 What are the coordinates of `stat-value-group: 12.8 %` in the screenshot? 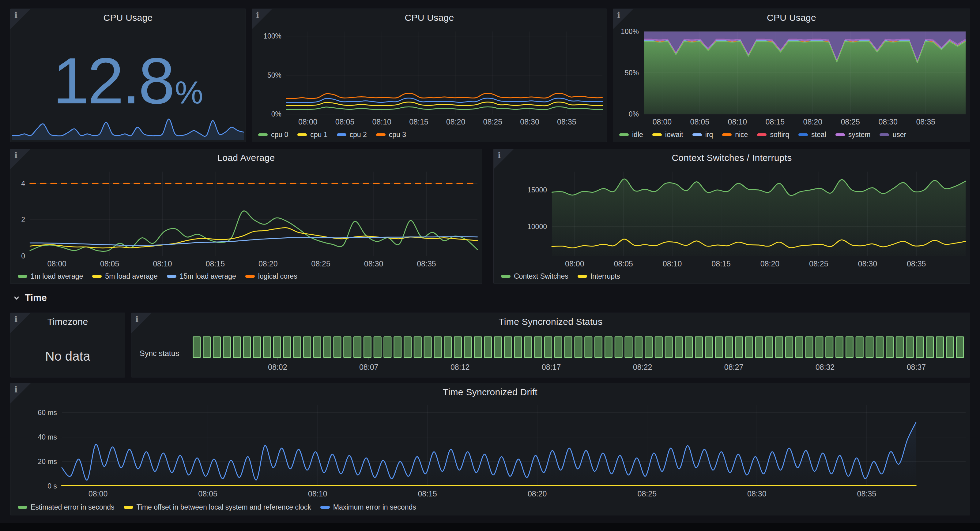 It's located at (128, 81).